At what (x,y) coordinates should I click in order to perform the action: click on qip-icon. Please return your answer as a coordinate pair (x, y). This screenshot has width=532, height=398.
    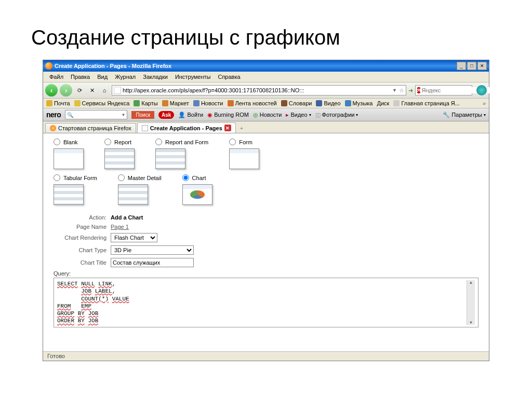
    Looking at the image, I should click on (482, 90).